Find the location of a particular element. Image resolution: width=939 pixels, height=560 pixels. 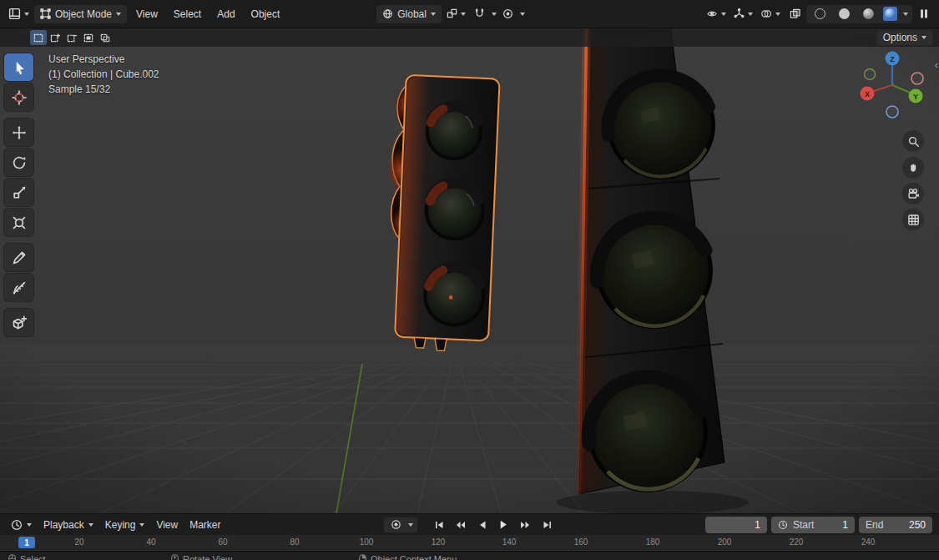

svg-text: X is located at coordinates (867, 94).